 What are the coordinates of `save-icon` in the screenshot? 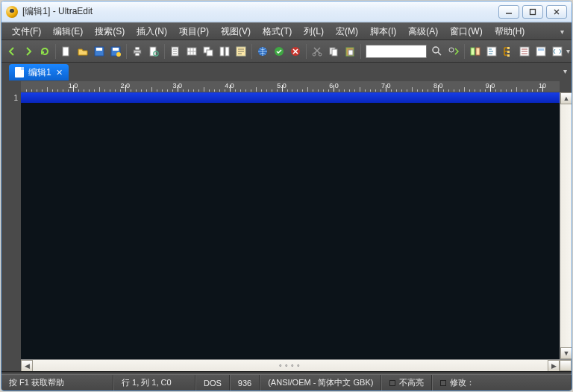 It's located at (99, 51).